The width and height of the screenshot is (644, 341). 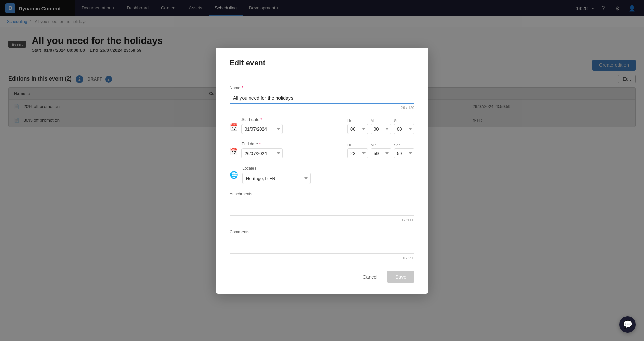 What do you see at coordinates (404, 126) in the screenshot?
I see `start-sec-field: Sec 00` at bounding box center [404, 126].